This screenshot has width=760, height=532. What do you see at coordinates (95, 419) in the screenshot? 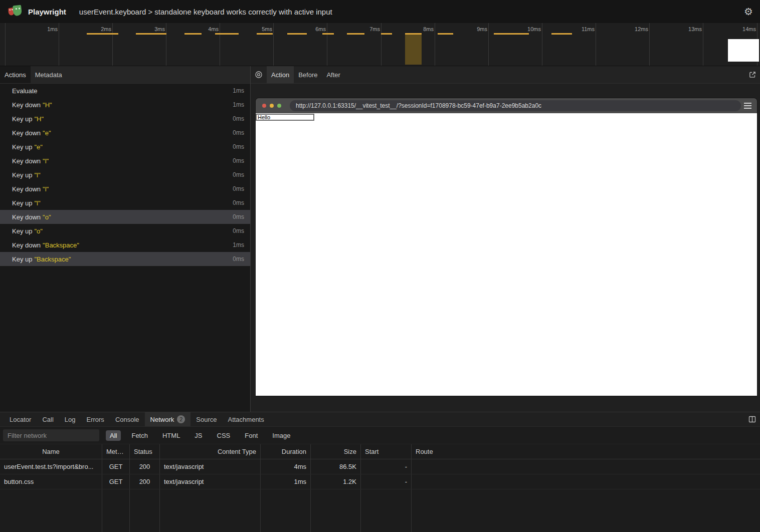
I see `details-tab: Errors` at bounding box center [95, 419].